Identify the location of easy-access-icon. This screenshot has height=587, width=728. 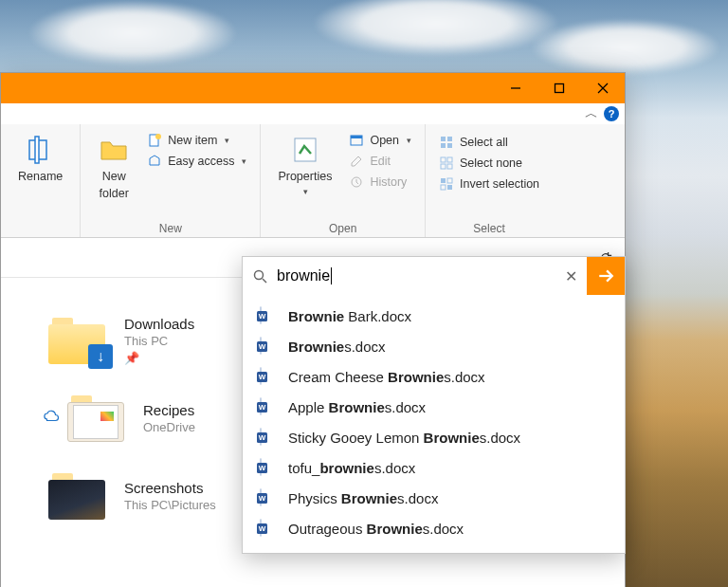
(155, 161).